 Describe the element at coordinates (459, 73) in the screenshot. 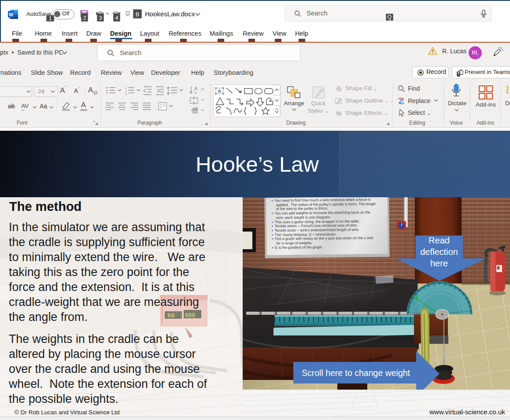

I see `svg-text: T` at that location.